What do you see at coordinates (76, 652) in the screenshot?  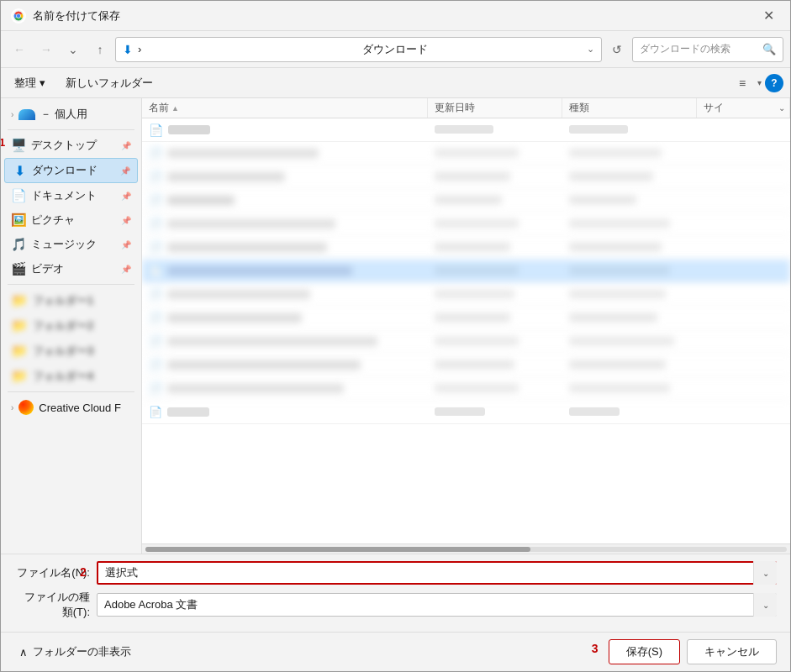 I see `hide-folders-button: ∧ フォルダーの非表示` at bounding box center [76, 652].